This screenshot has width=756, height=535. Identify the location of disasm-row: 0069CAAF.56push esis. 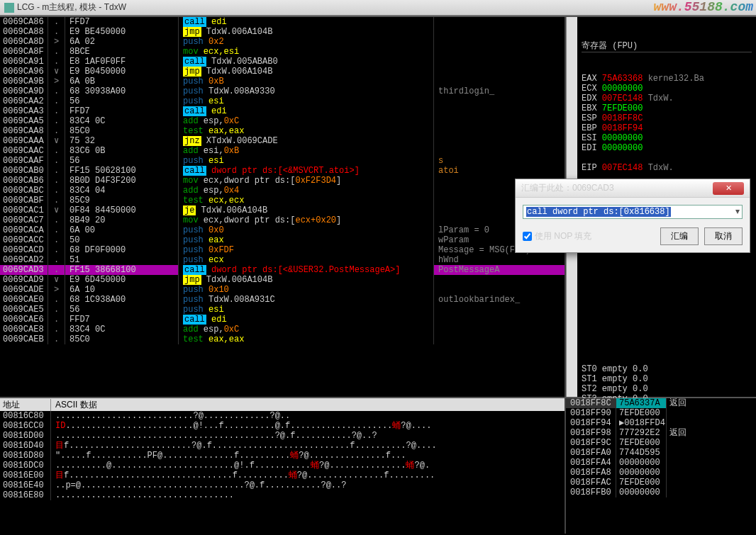
(282, 161).